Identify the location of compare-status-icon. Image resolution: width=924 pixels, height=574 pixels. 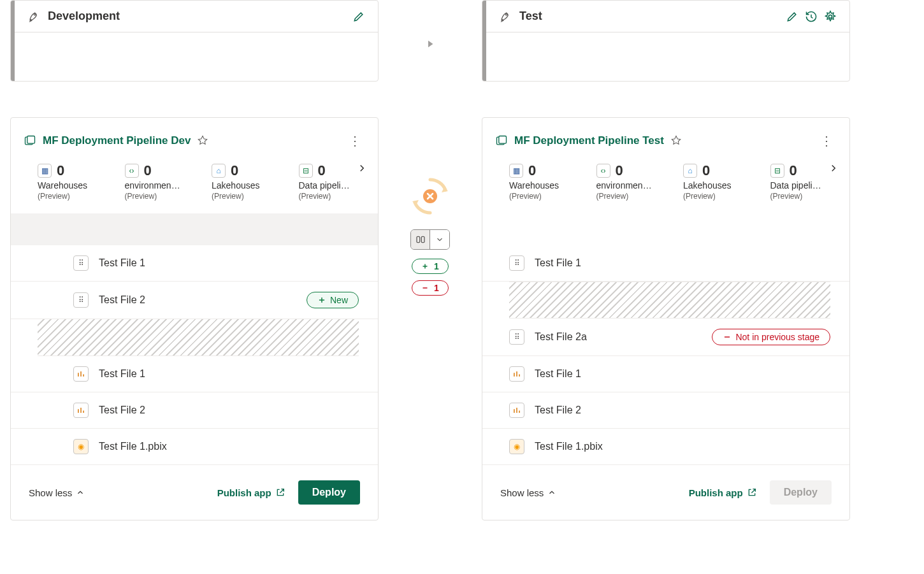
(430, 196).